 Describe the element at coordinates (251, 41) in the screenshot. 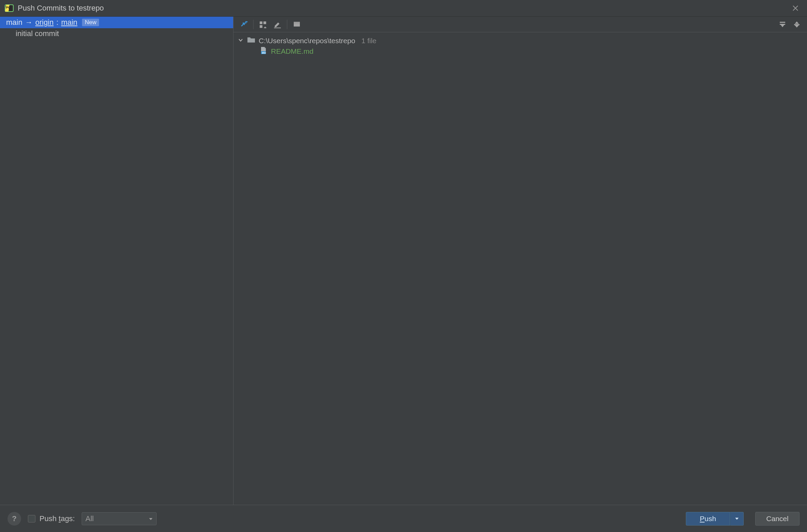

I see `folder-icon` at that location.